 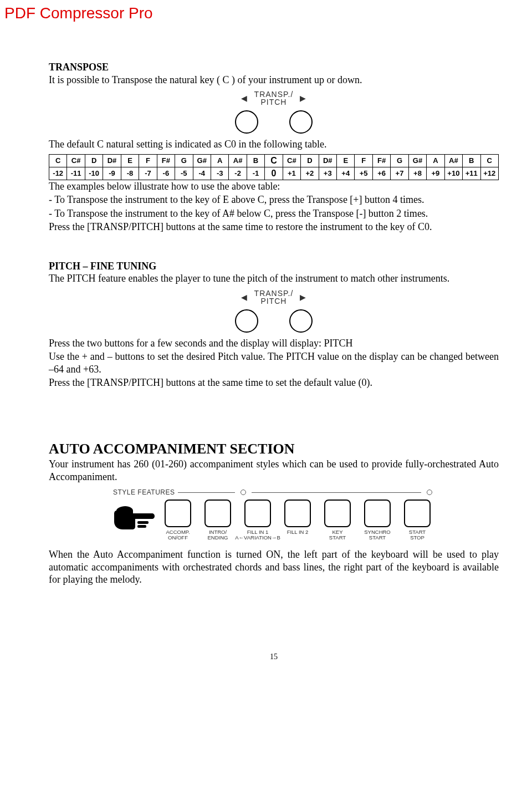 I want to click on transpose-intro: It is possible to Transpose the natural …, so click(x=274, y=80).